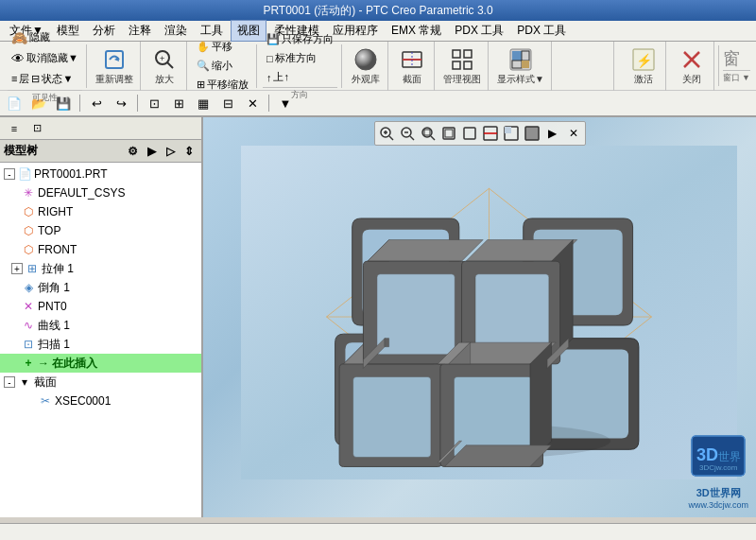 The image size is (756, 540). I want to click on magnify-btn: + 放大, so click(164, 66).